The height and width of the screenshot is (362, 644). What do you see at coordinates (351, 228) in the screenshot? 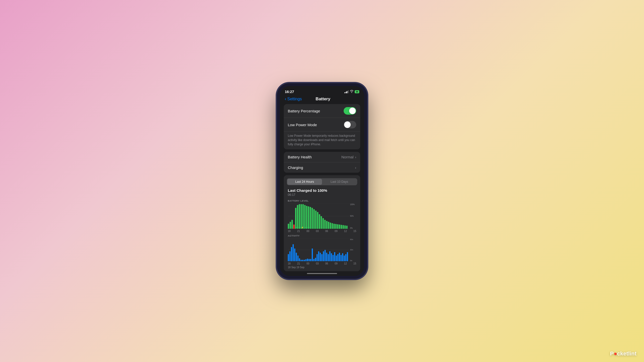
I see `svg-text: 0%` at bounding box center [351, 228].